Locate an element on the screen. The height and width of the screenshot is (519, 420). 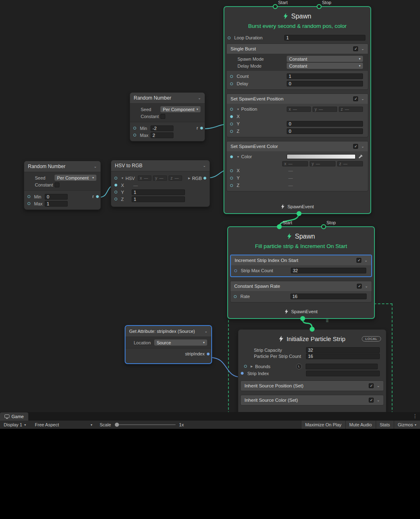
position-z-field: 0 is located at coordinates (325, 131).